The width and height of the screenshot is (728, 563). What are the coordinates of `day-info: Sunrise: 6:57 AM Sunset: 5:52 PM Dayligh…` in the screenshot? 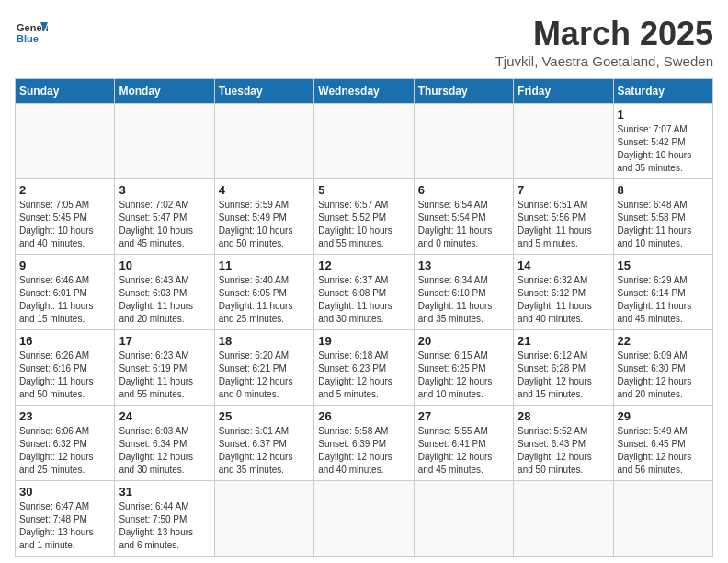 It's located at (364, 224).